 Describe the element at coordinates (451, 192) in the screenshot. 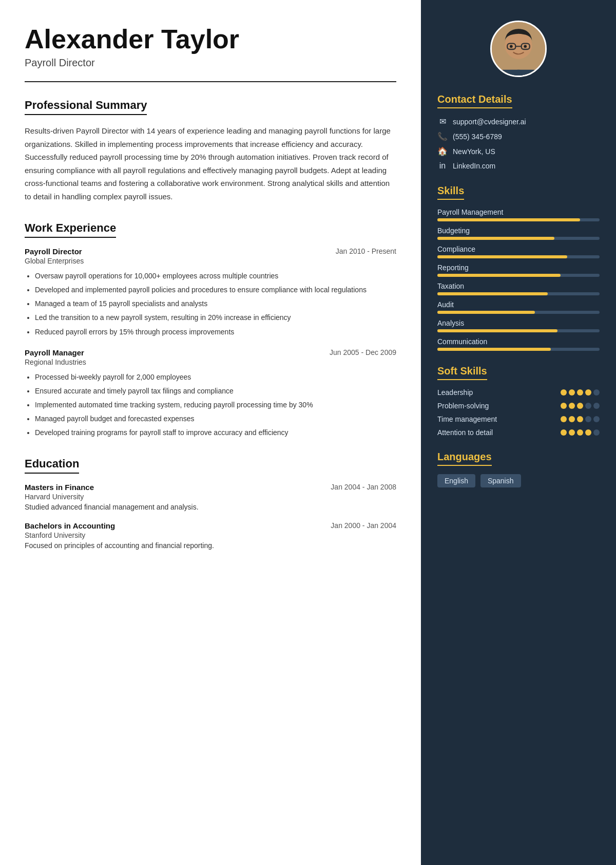

I see `skills-title: Skills` at that location.